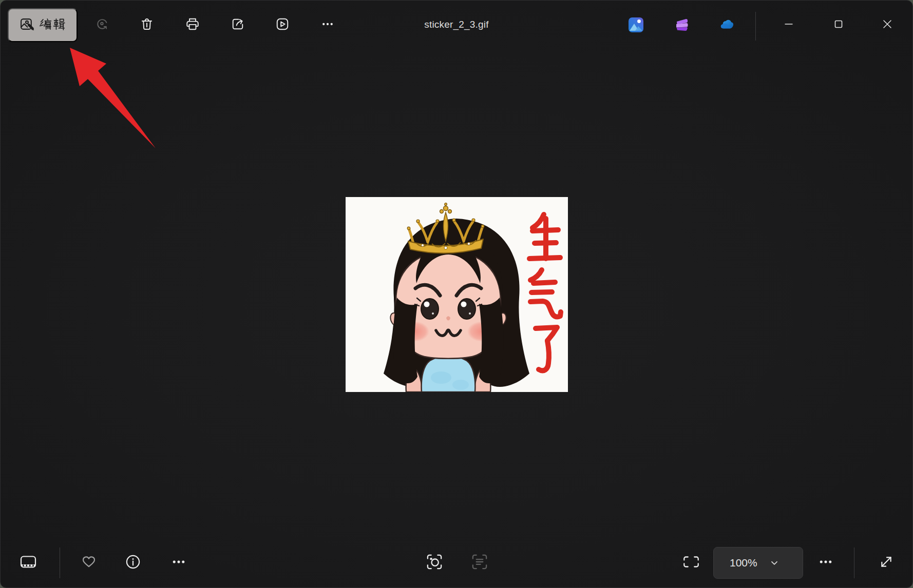 Image resolution: width=913 pixels, height=588 pixels. I want to click on bottombar-divider-right, so click(854, 563).